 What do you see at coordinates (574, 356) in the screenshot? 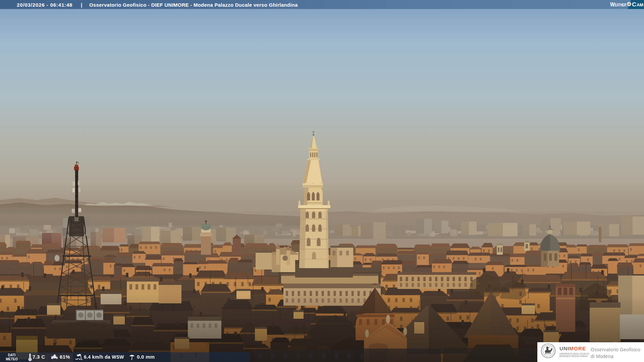
I see `svg-text: MODENA E REGGIO EMILIA` at bounding box center [574, 356].